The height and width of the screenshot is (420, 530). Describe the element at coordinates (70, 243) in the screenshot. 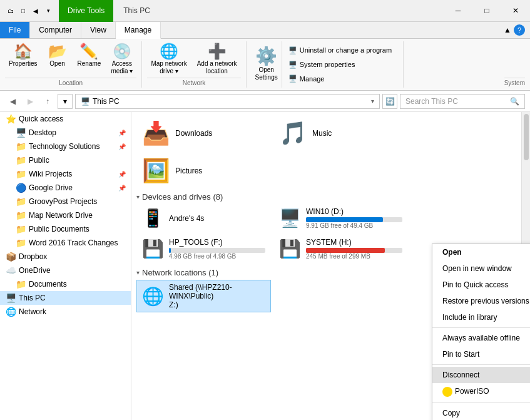

I see `sidebar-item-word-track: 📁 Word 2016 Track Changes` at that location.